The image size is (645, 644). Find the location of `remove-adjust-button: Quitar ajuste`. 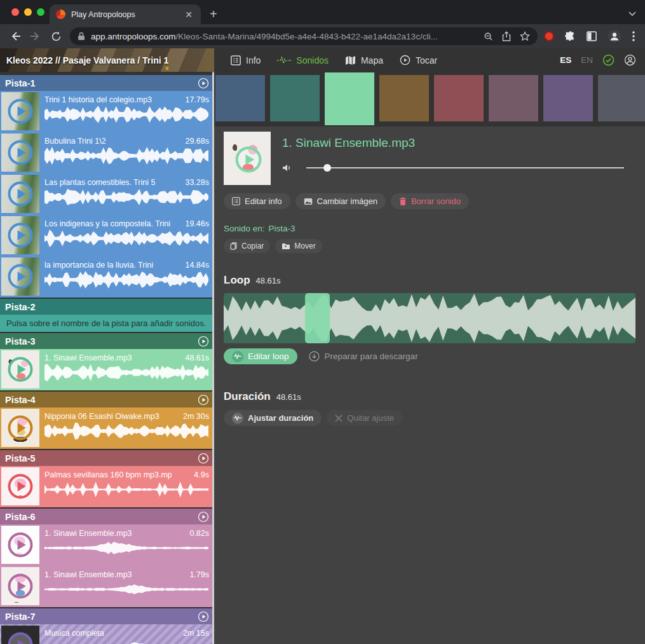

remove-adjust-button: Quitar ajuste is located at coordinates (365, 418).